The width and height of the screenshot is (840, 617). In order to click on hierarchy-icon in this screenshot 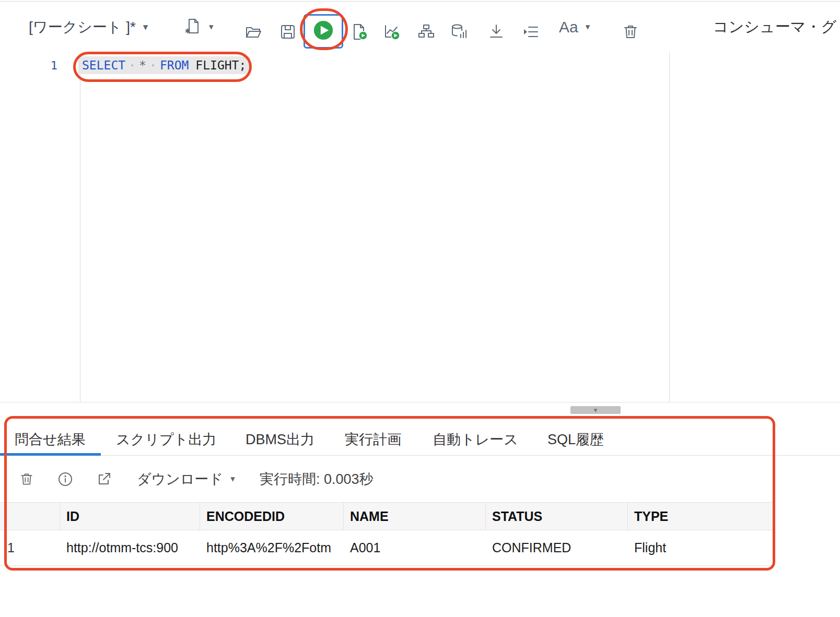, I will do `click(426, 32)`.